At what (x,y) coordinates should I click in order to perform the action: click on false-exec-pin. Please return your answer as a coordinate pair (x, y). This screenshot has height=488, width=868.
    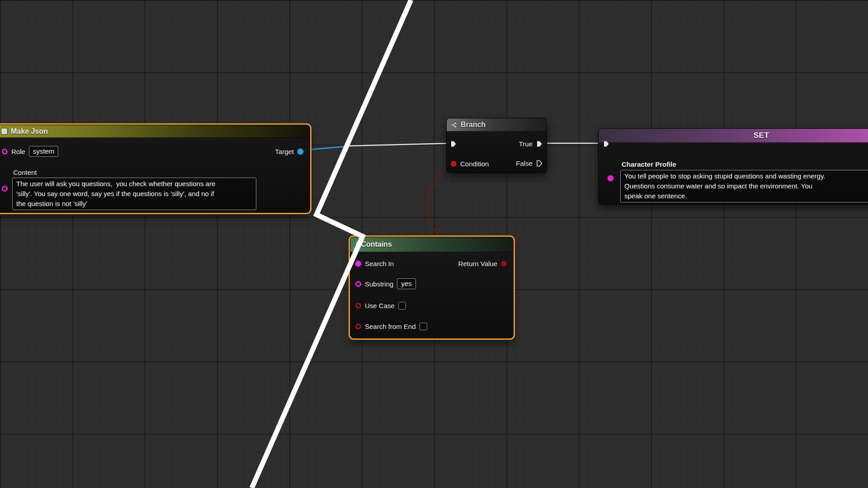
    Looking at the image, I should click on (540, 164).